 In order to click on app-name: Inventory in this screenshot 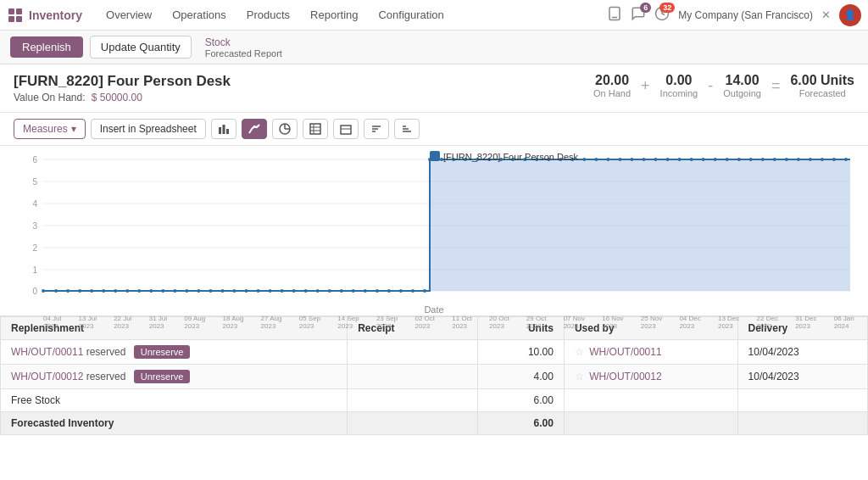, I will do `click(56, 15)`.